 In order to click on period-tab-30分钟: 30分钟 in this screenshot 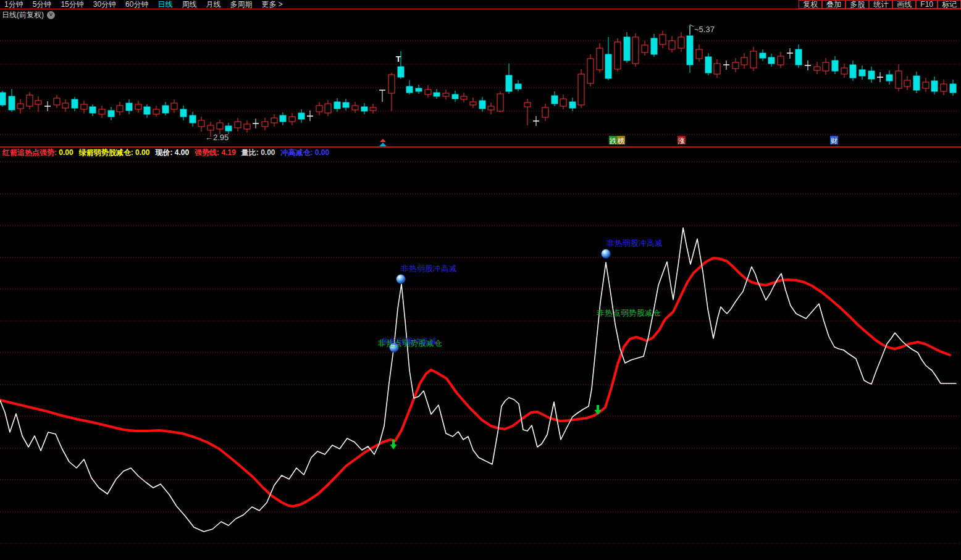, I will do `click(105, 4)`.